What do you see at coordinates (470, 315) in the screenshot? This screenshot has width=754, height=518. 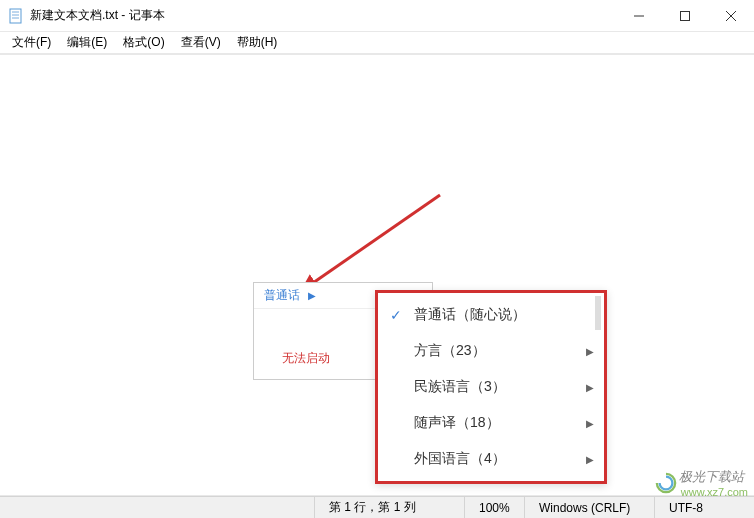 I see `dropdown-item-label: 普通话（随心说）` at bounding box center [470, 315].